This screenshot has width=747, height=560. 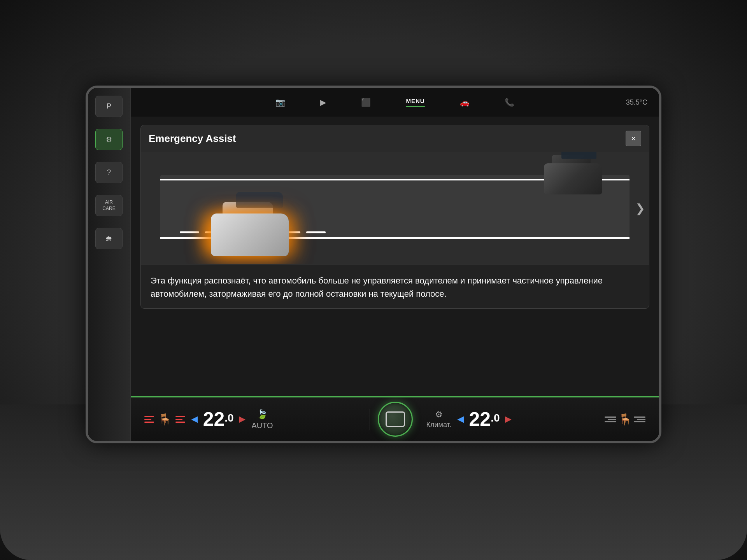 What do you see at coordinates (610, 419) in the screenshot?
I see `adjust-lines-icon` at bounding box center [610, 419].